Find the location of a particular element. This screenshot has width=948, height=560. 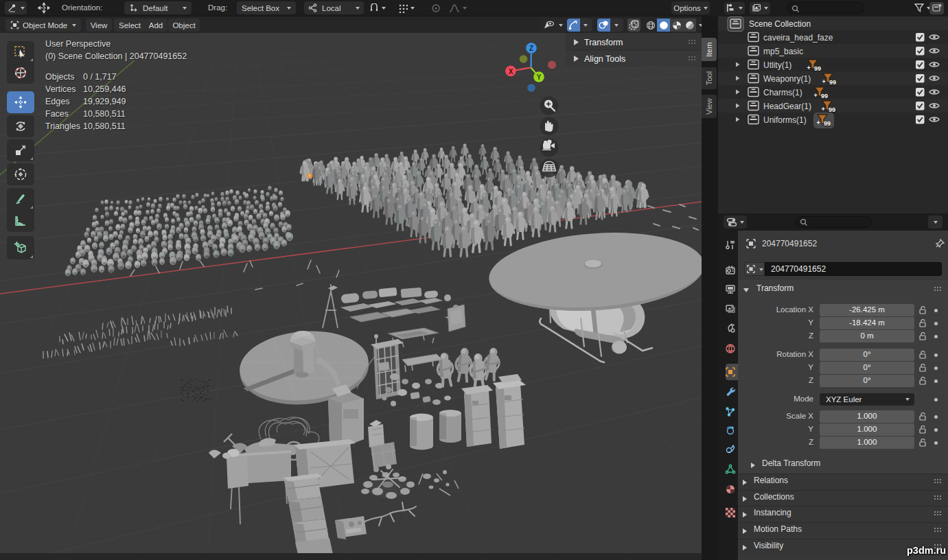

svg-text: 10,259,446 is located at coordinates (104, 89).